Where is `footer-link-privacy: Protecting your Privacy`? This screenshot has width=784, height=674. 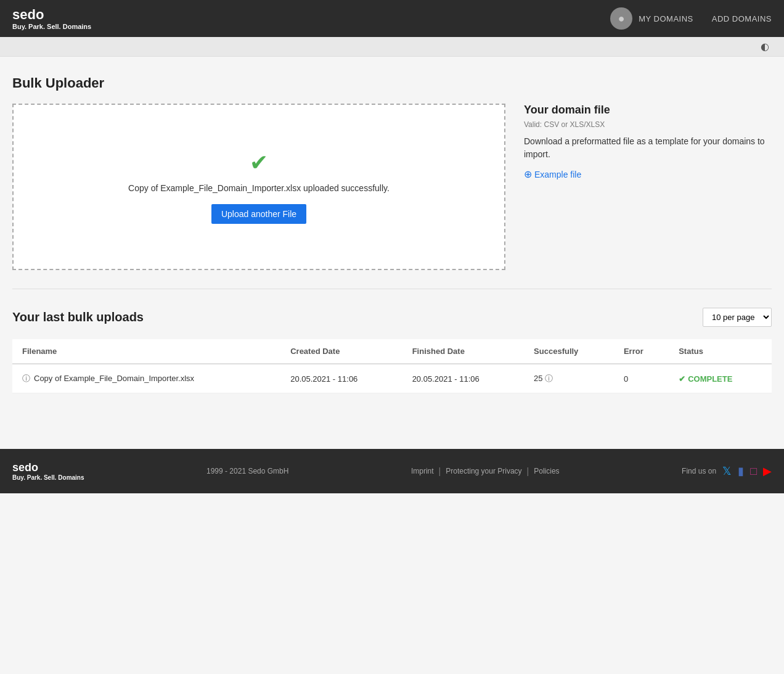
footer-link-privacy: Protecting your Privacy is located at coordinates (483, 471).